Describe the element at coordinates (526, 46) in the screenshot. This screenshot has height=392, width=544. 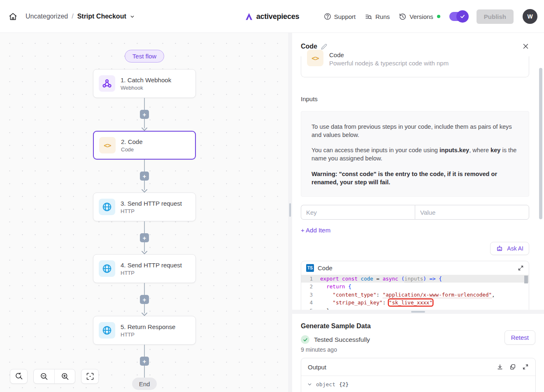
I see `close-icon` at that location.